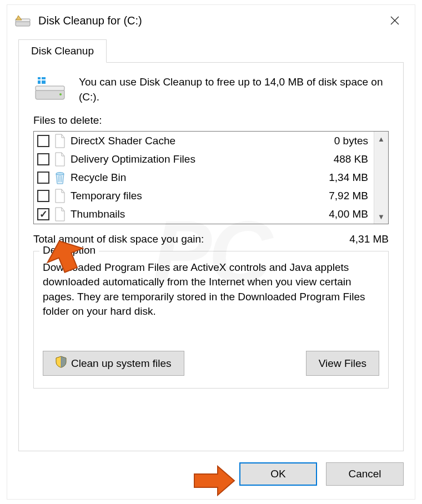 The height and width of the screenshot is (504, 422). Describe the element at coordinates (119, 239) in the screenshot. I see `total-label: Total amount of disk space you gain:` at that location.